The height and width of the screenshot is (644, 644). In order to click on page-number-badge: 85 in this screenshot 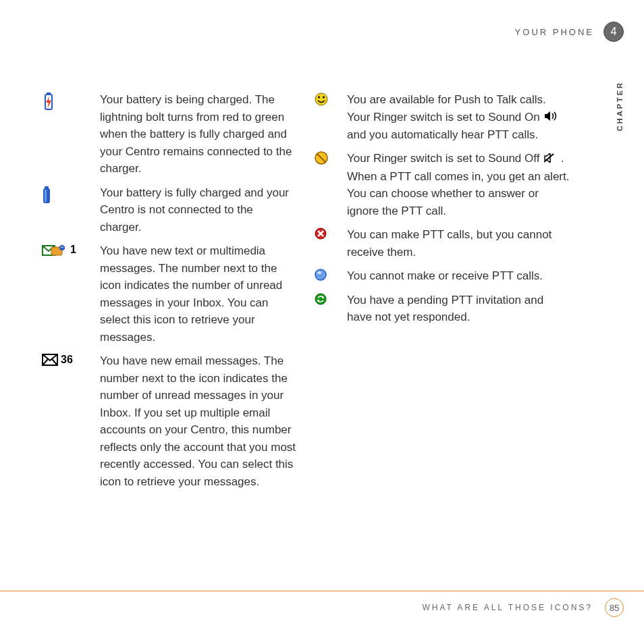, I will do `click(614, 608)`.